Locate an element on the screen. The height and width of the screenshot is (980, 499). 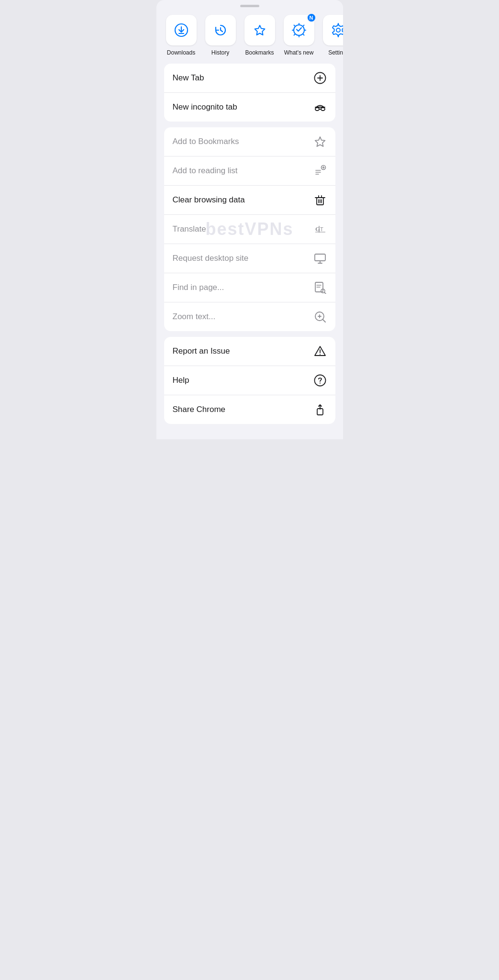
help-label: Help is located at coordinates (181, 380).